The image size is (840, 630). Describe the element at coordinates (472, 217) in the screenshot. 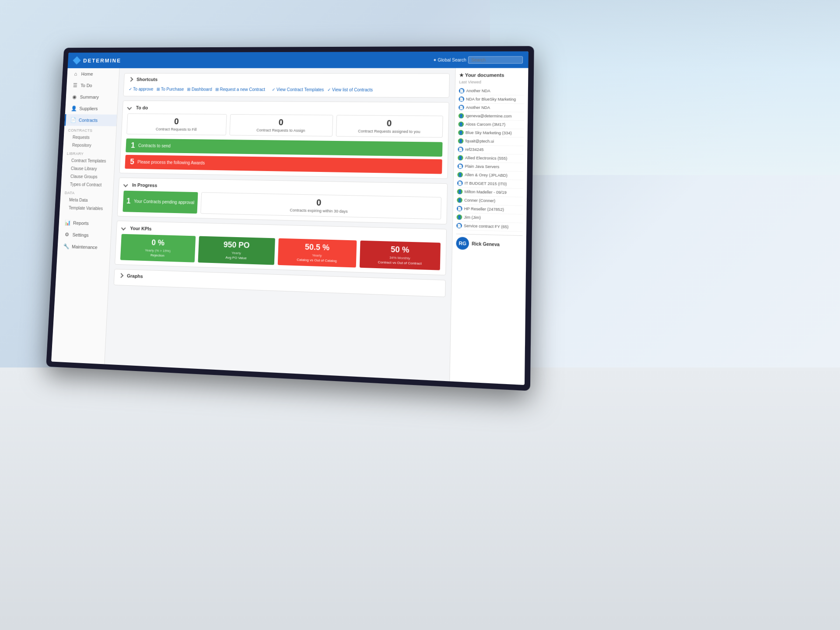

I see `doc-label: Jim (Jim)` at that location.